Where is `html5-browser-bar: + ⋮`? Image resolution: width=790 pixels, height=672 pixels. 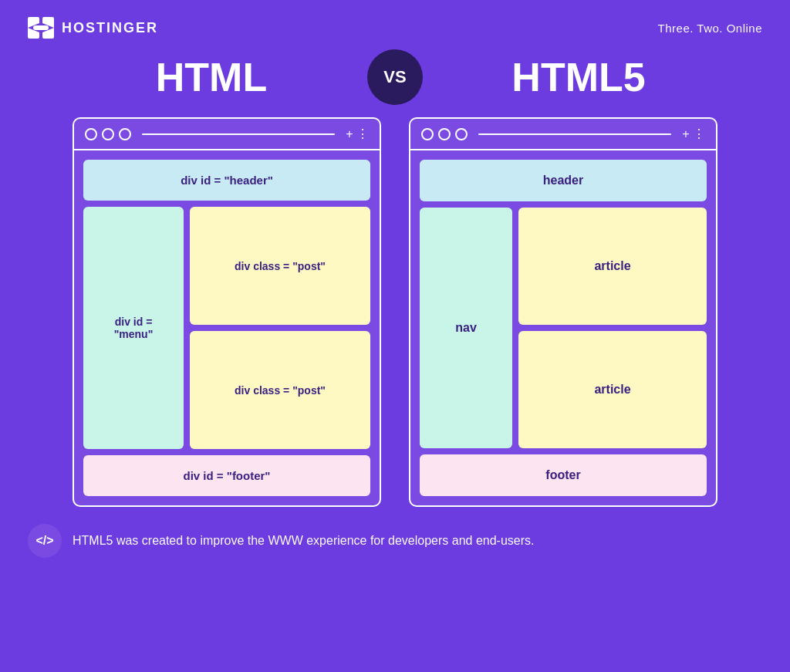
html5-browser-bar: + ⋮ is located at coordinates (563, 134).